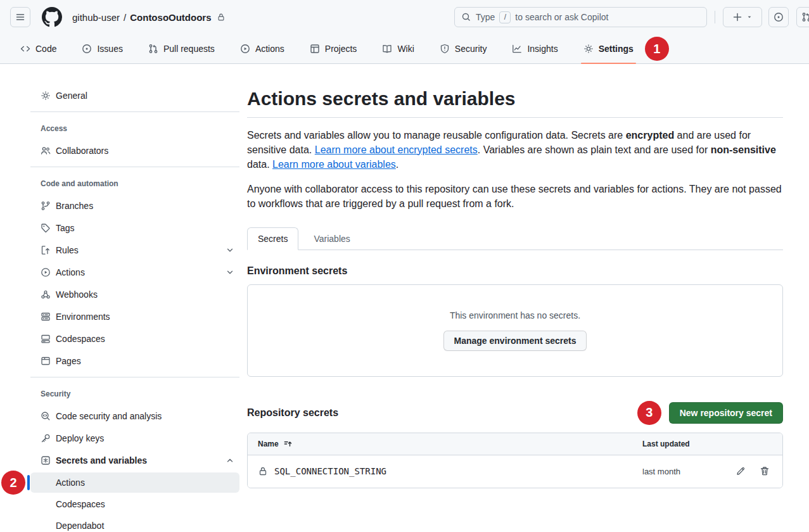 This screenshot has height=532, width=809. What do you see at coordinates (135, 460) in the screenshot?
I see `sidebar-item-secrets-and-variables: Secrets and variables` at bounding box center [135, 460].